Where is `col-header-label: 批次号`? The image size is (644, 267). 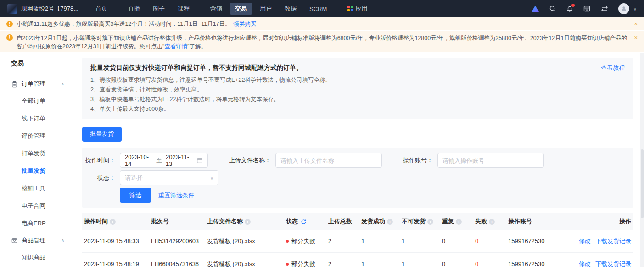
col-header-label: 批次号 is located at coordinates (160, 222).